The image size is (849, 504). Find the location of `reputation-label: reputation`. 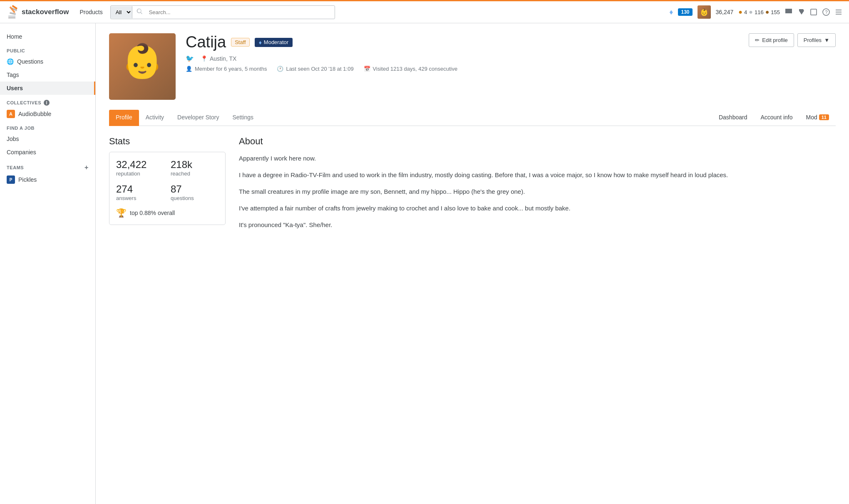

reputation-label: reputation is located at coordinates (140, 174).